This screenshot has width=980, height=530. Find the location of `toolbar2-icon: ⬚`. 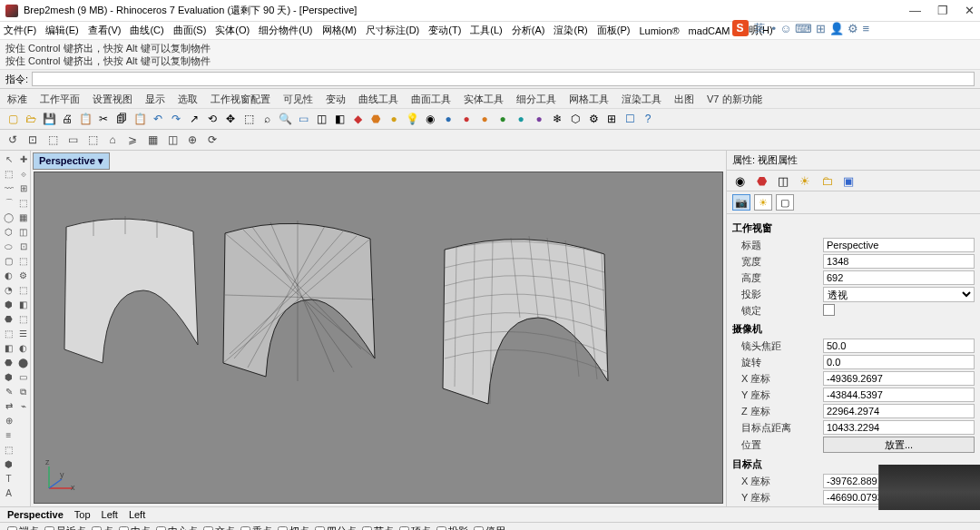

toolbar2-icon: ⬚ is located at coordinates (93, 140).